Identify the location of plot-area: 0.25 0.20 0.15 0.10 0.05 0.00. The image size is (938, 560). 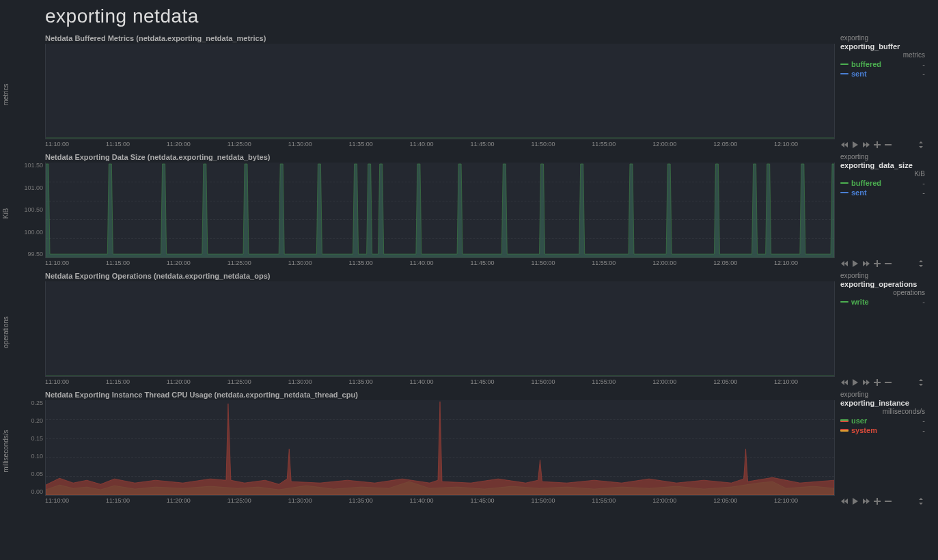
(440, 448).